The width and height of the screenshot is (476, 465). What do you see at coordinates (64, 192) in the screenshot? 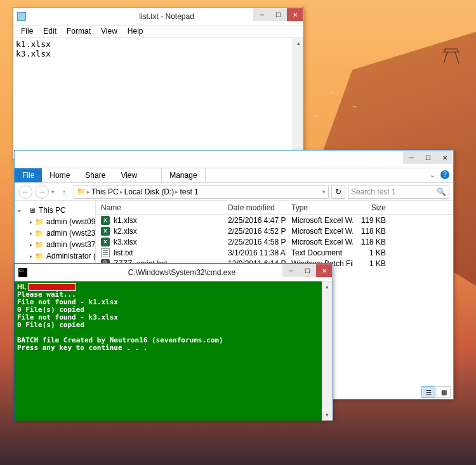
I see `up-button: ↑` at bounding box center [64, 192].